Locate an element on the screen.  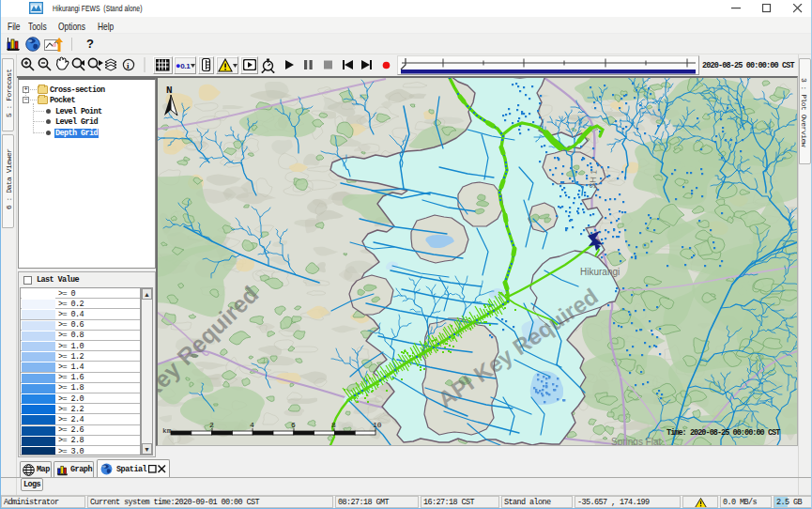
svg-text: 8 is located at coordinates (334, 424).